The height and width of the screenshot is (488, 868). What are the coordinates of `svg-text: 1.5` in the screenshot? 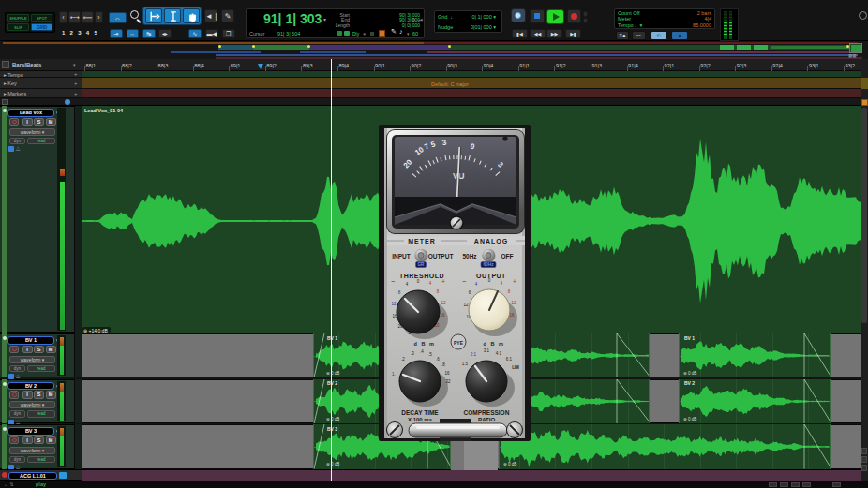 It's located at (465, 363).